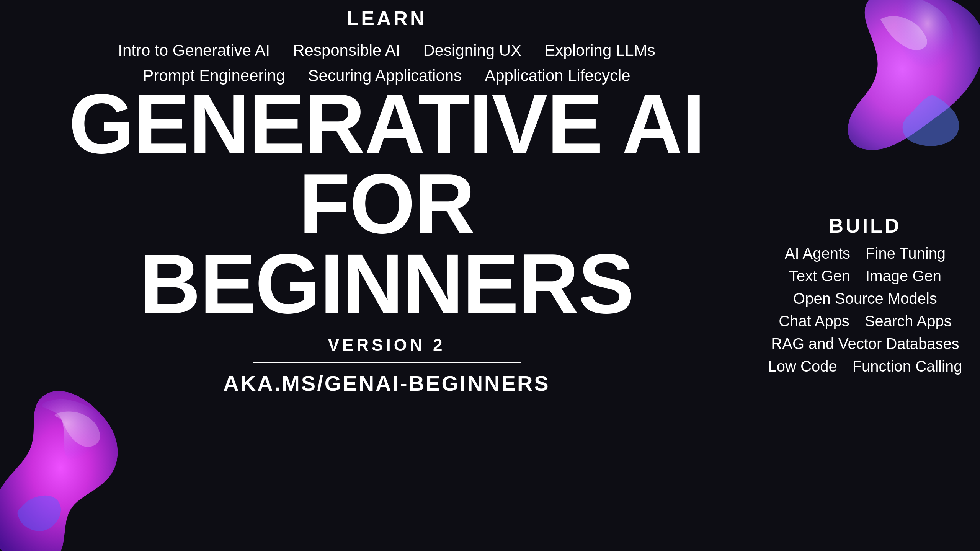  What do you see at coordinates (387, 51) in the screenshot?
I see `learn-row-1: Intro to Generative AI Responsible AI De…` at bounding box center [387, 51].